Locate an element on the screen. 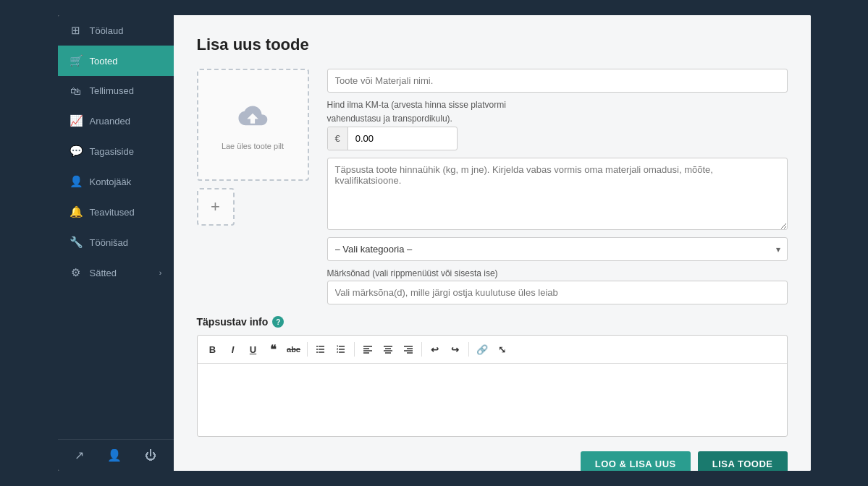 The image size is (868, 486). add-product-button: LISA TOODE is located at coordinates (743, 461).